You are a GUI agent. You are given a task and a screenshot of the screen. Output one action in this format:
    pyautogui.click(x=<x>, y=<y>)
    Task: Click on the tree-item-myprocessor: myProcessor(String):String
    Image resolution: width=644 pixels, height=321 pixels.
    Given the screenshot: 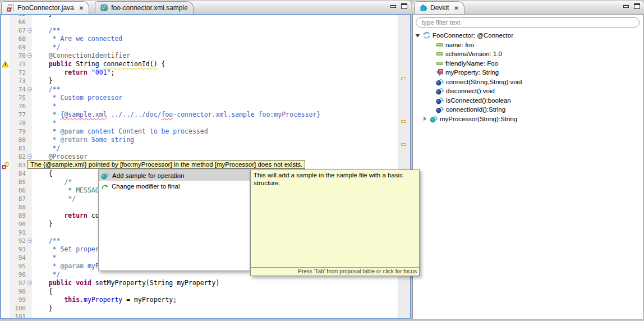 What is the action you would take?
    pyautogui.click(x=528, y=119)
    